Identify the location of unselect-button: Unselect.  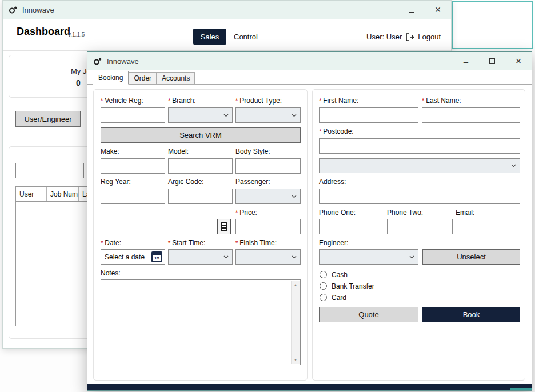
(471, 257).